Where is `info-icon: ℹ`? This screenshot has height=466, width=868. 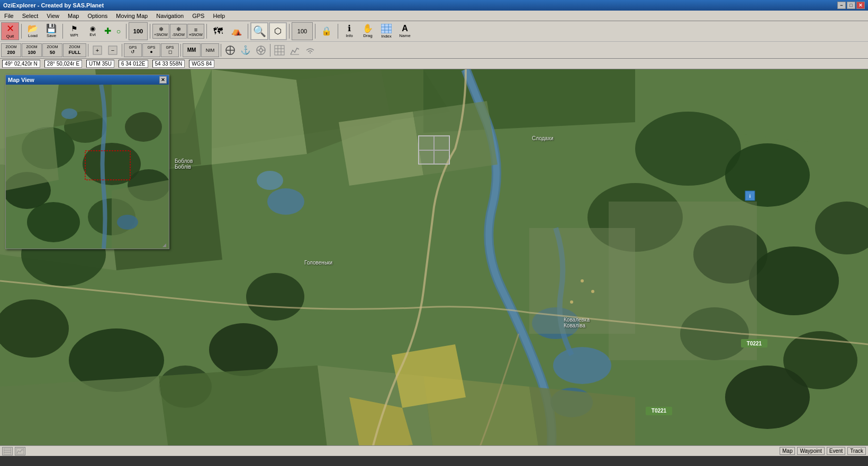
info-icon: ℹ is located at coordinates (349, 29).